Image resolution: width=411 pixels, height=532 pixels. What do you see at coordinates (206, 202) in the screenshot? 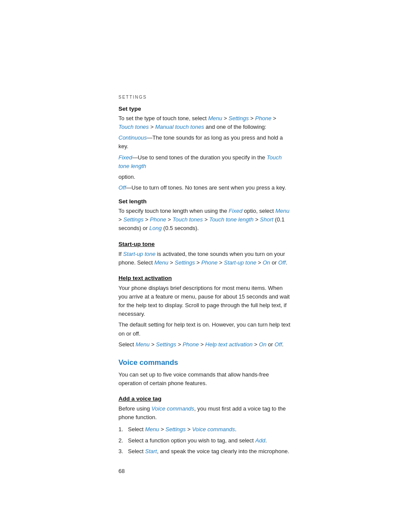
I see `set-length-heading: Set length` at bounding box center [206, 202].